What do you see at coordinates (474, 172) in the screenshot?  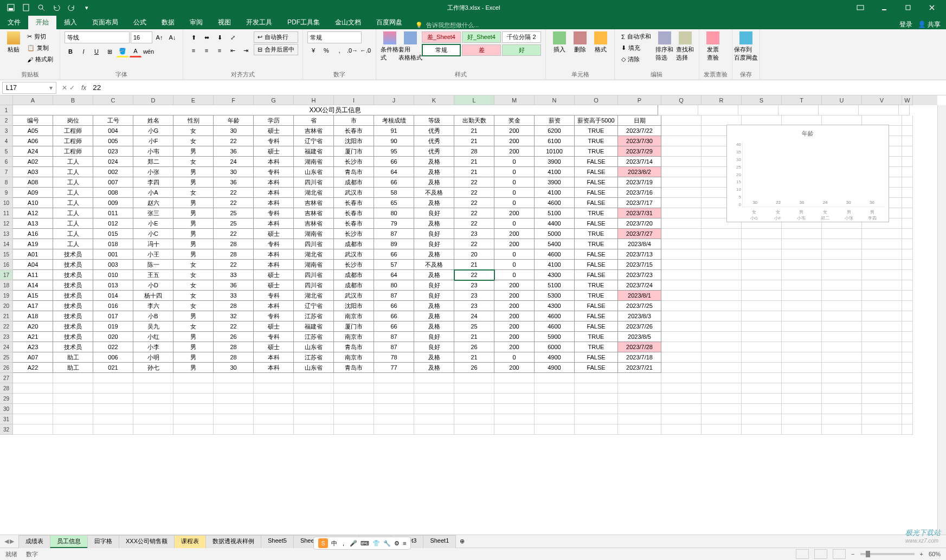 I see `cell-L7: 21` at bounding box center [474, 172].